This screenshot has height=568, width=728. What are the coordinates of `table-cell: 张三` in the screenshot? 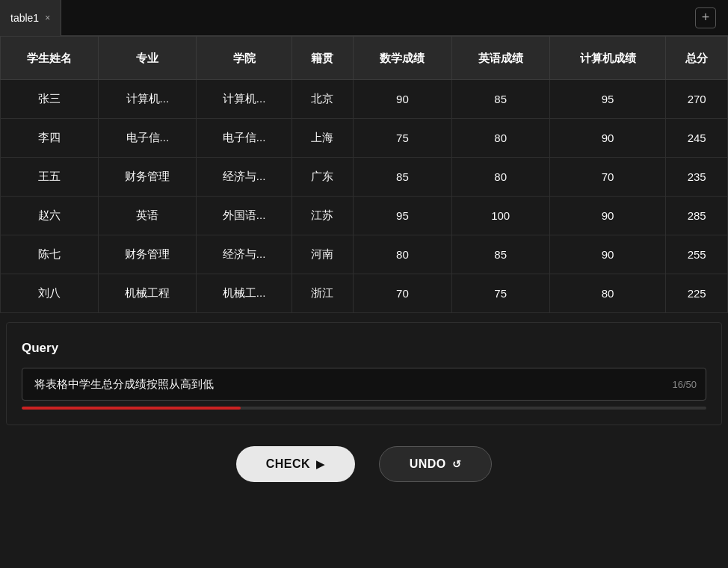 It's located at (49, 99).